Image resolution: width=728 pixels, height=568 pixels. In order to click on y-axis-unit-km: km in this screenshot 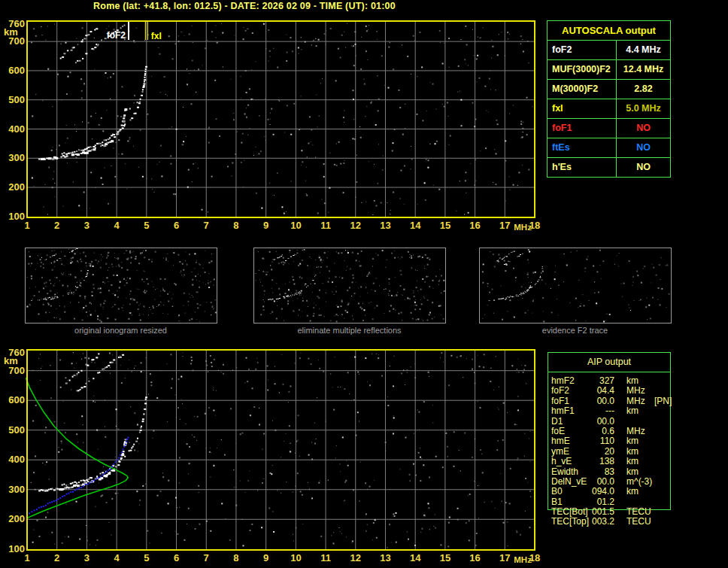, I will do `click(11, 361)`.